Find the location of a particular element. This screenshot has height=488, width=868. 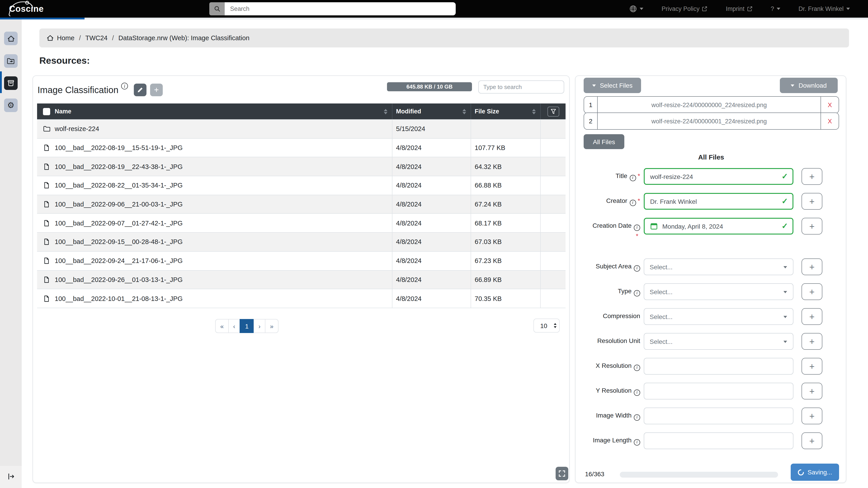

add-resource-button: + is located at coordinates (156, 90).